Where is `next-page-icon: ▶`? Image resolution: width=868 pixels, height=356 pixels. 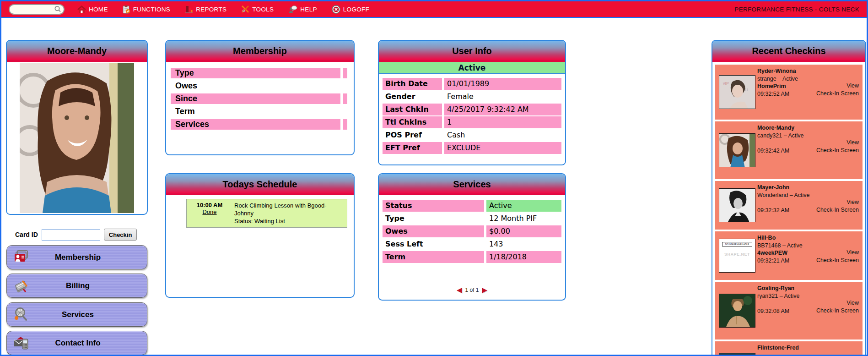 next-page-icon: ▶ is located at coordinates (485, 290).